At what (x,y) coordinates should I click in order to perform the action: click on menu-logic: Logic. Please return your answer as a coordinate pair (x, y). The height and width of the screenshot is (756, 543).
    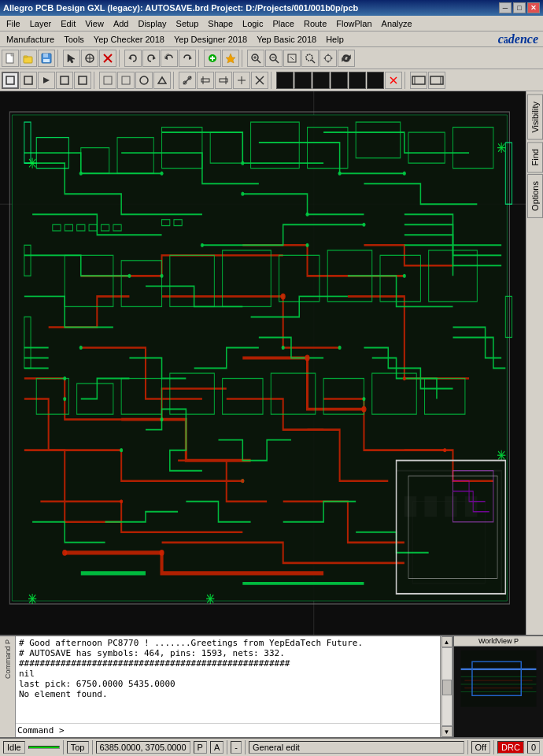
    Looking at the image, I should click on (253, 24).